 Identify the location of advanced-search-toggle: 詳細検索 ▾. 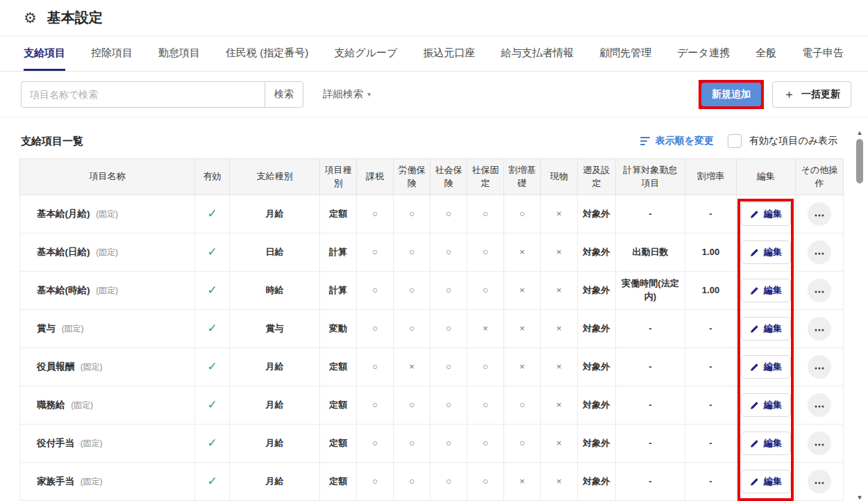
(347, 95).